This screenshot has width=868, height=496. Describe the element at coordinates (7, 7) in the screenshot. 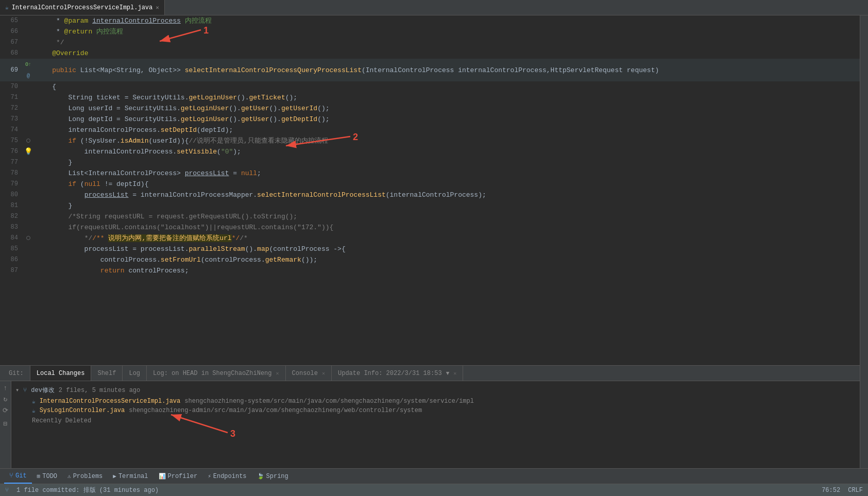

I see `tab-file-icon: ☕` at that location.